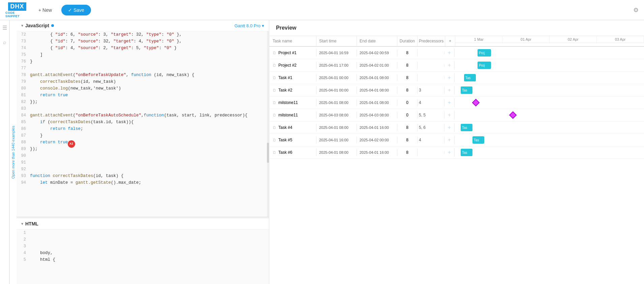 This screenshot has width=644, height=284. Describe the element at coordinates (293, 78) in the screenshot. I see `gantt-task-name: 🗋Task #1` at that location.